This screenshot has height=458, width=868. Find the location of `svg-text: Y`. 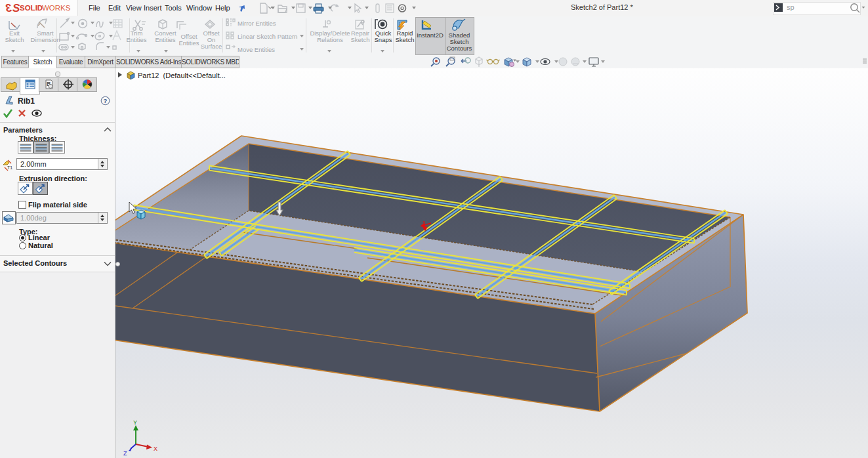

svg-text: Y is located at coordinates (135, 423).